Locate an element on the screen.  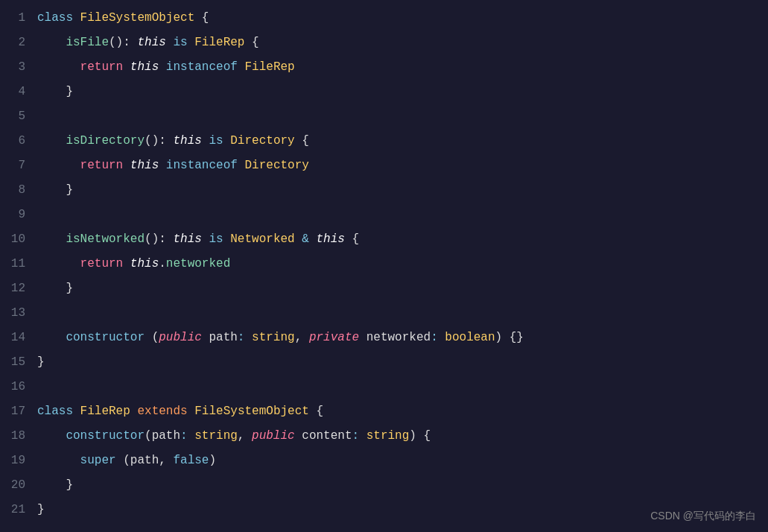
code-line: 11 return this.networked is located at coordinates (384, 264).